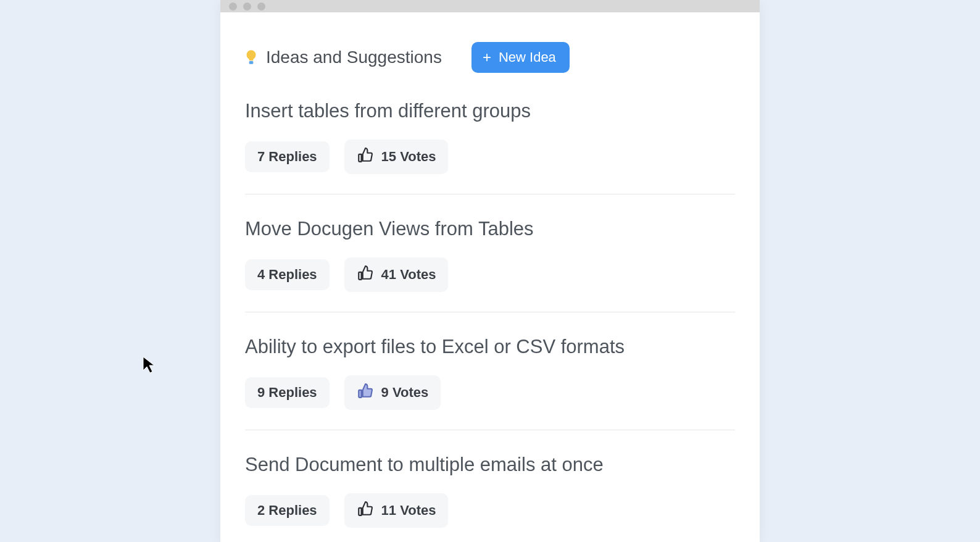  Describe the element at coordinates (409, 275) in the screenshot. I see `votes-count: 41 Votes` at that location.